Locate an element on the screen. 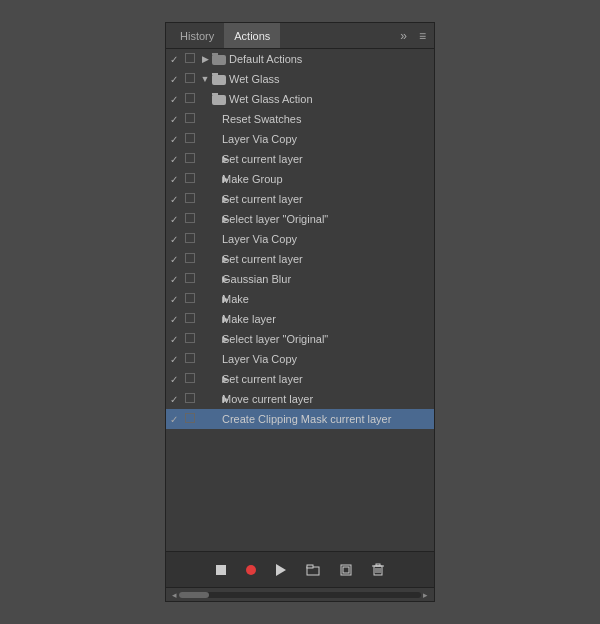  action-row: ✓▶Make layer is located at coordinates (300, 319).